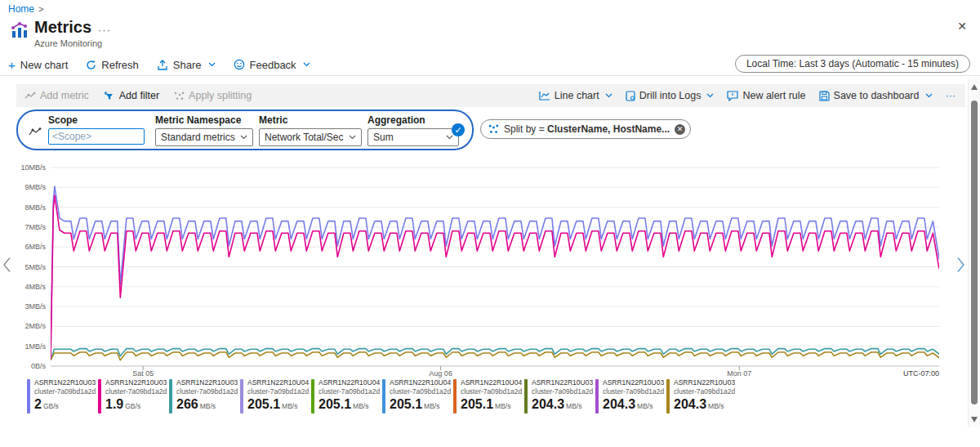  I want to click on chart-type-dropdown: Line chart, so click(576, 96).